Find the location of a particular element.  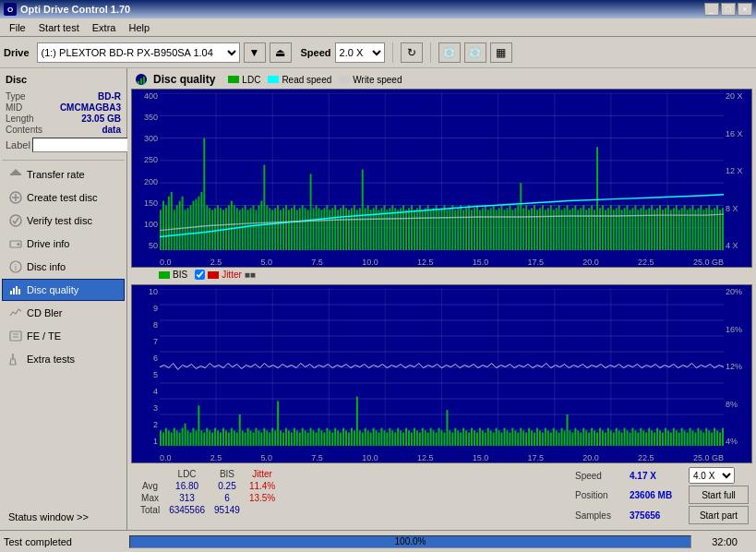

drive-info-label: Drive info is located at coordinates (48, 244).